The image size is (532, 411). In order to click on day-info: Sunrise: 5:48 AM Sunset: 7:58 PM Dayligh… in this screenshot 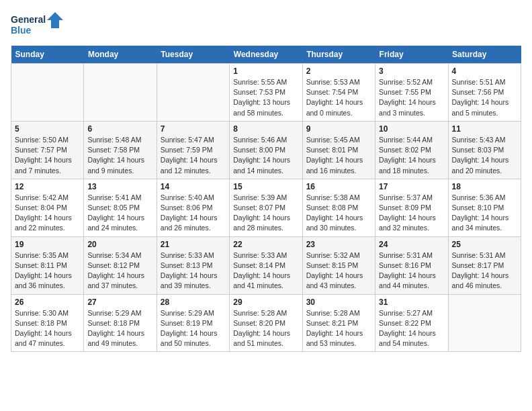, I will do `click(120, 156)`.